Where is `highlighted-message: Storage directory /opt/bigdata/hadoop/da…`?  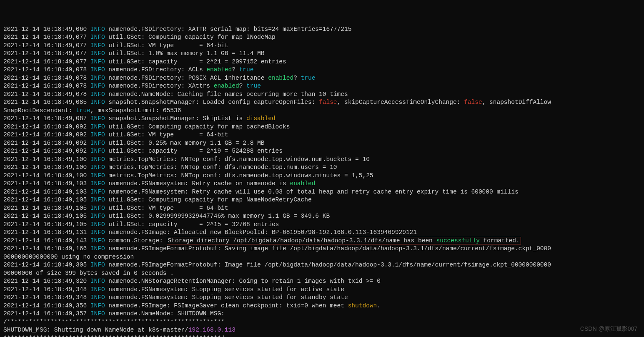 highlighted-message: Storage directory /opt/bigdata/hadoop/da… is located at coordinates (344, 241).